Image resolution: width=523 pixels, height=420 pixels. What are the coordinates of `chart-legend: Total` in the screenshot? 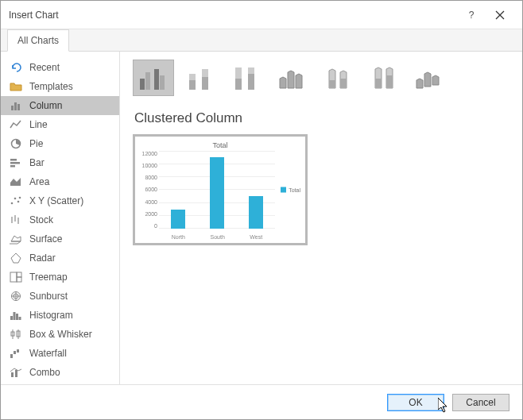 It's located at (291, 191).